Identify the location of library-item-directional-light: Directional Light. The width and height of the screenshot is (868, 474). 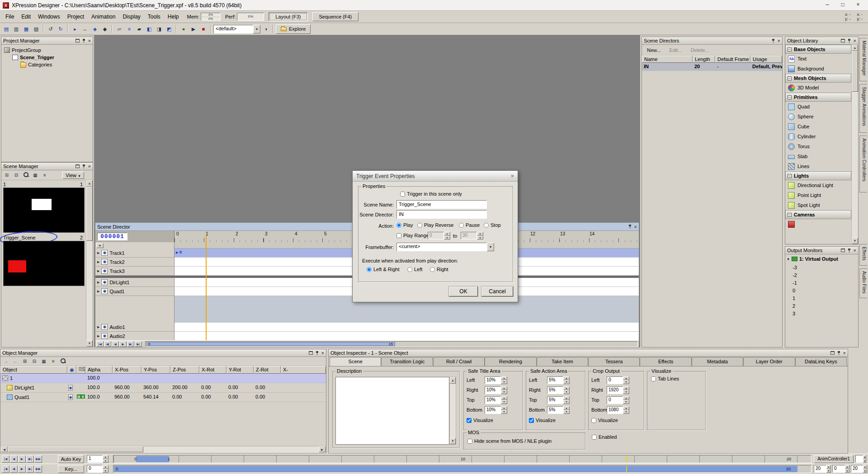
(818, 185).